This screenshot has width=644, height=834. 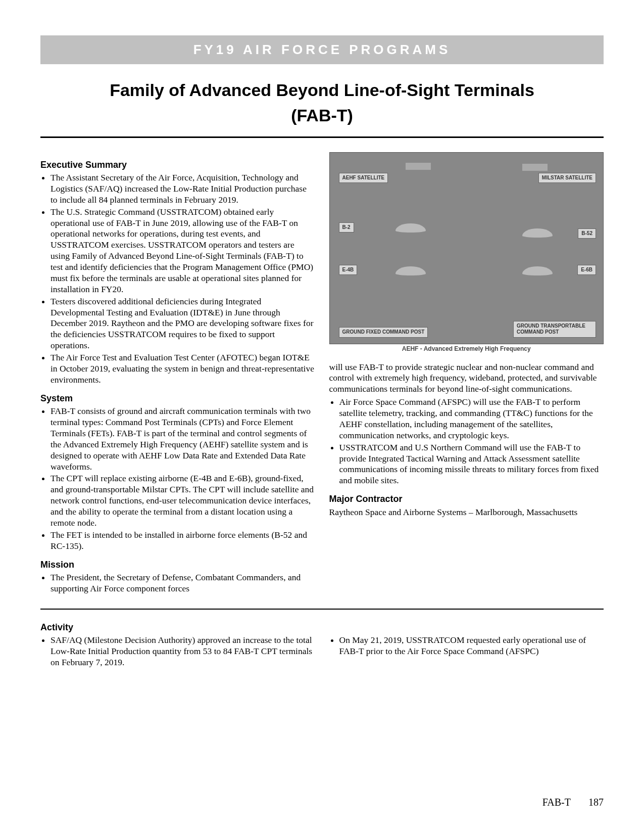 What do you see at coordinates (587, 234) in the screenshot?
I see `figure-label-b52: B-52` at bounding box center [587, 234].